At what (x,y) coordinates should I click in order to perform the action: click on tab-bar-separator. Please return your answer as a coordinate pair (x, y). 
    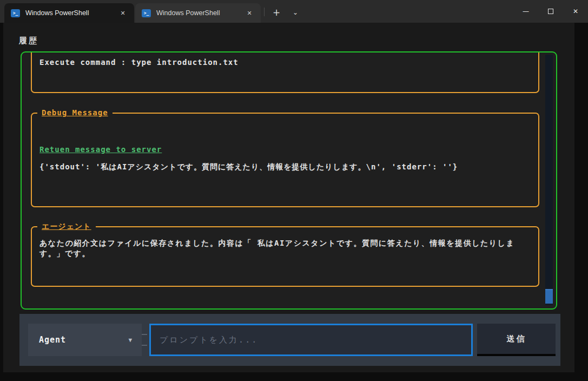
    Looking at the image, I should click on (264, 12).